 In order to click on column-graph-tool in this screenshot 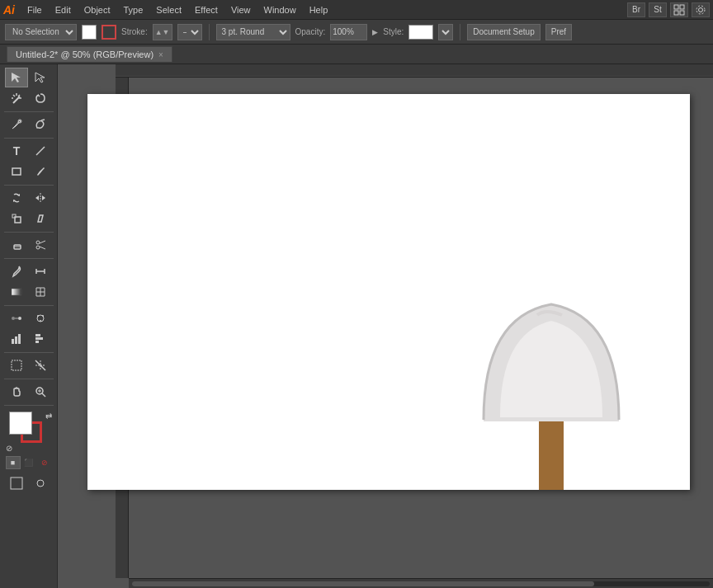, I will do `click(17, 339)`.